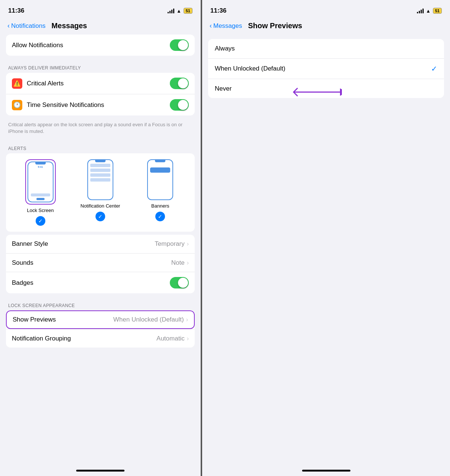 This screenshot has height=476, width=450. What do you see at coordinates (41, 182) in the screenshot?
I see `lock-screen-highlight: 9:41` at bounding box center [41, 182].